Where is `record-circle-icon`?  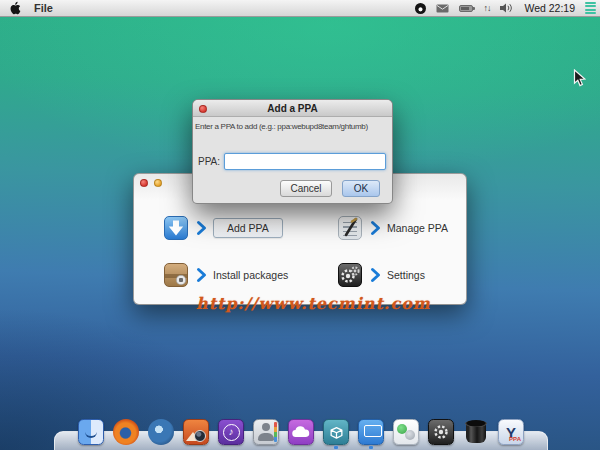 record-circle-icon is located at coordinates (420, 8).